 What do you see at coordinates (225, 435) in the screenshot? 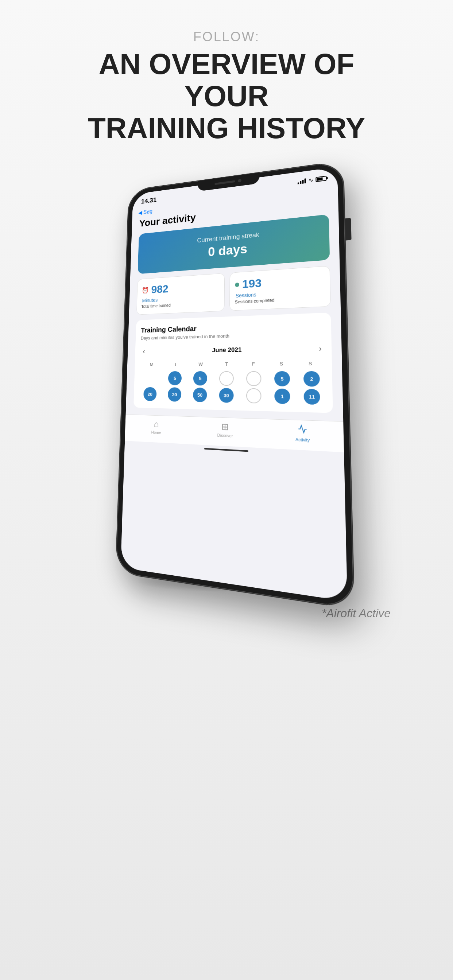
I see `tab-discover-label: Discover` at bounding box center [225, 435].